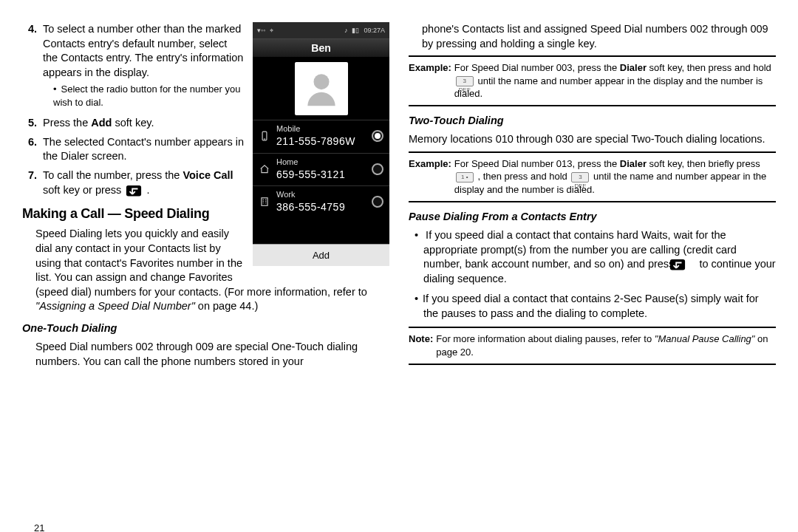 This screenshot has height=532, width=798. What do you see at coordinates (205, 329) in the screenshot?
I see `heading-one-touch: One-Touch Dialing` at bounding box center [205, 329].